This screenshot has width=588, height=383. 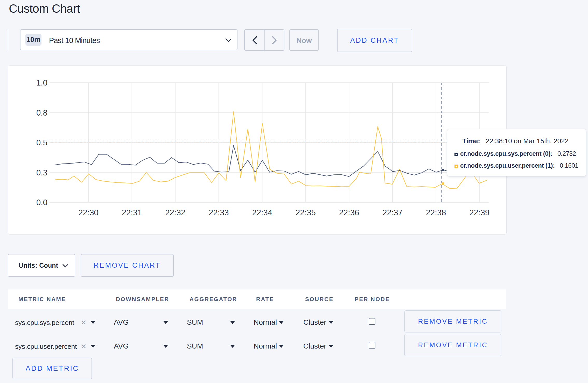 What do you see at coordinates (349, 212) in the screenshot?
I see `svg-text: 22:36` at bounding box center [349, 212].